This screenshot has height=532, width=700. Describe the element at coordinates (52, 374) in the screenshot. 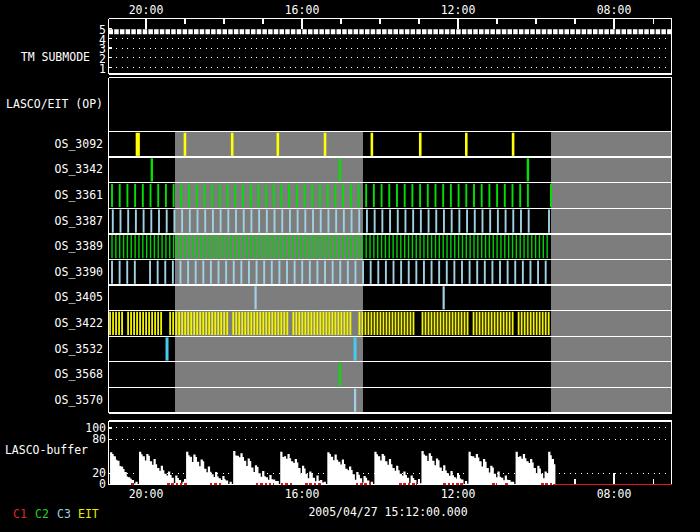

I see `row-label-os_3568: OS_3568` at that location.